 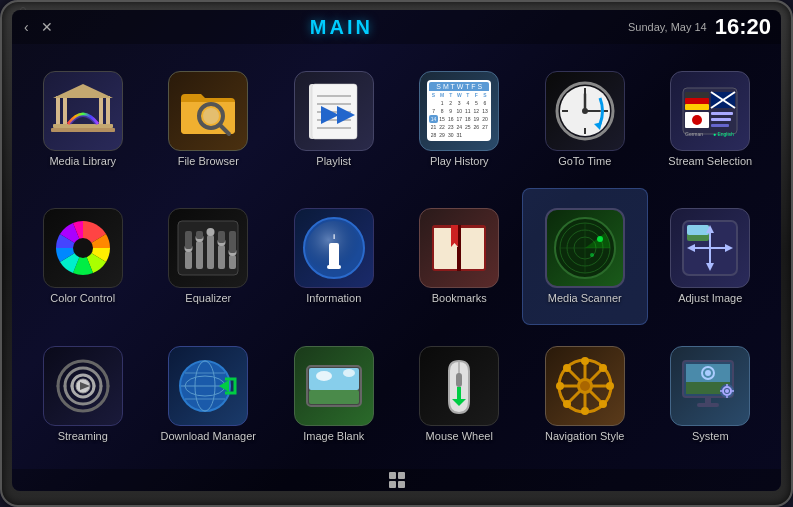 What do you see at coordinates (83, 111) in the screenshot?
I see `app-icon-media-library` at bounding box center [83, 111].